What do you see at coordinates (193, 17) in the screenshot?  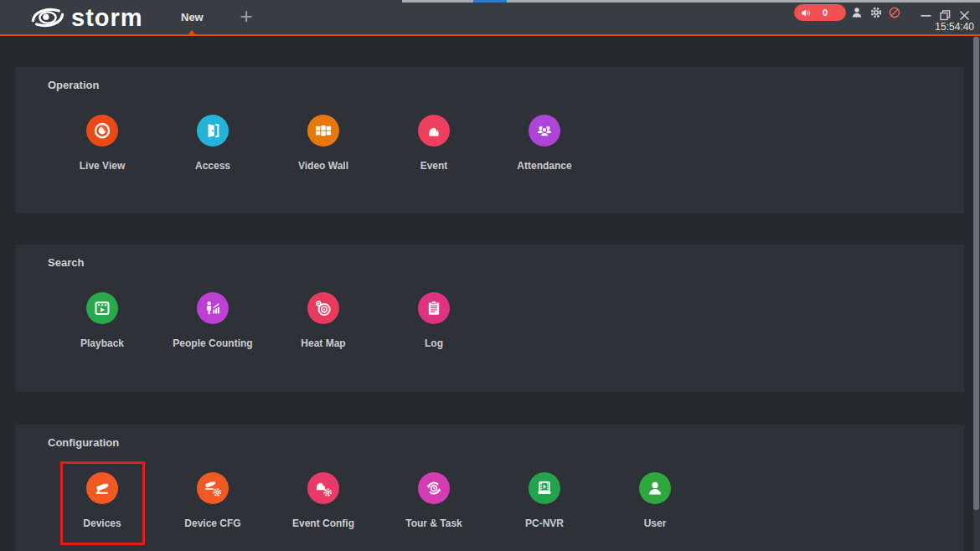 I see `tab-new: New` at bounding box center [193, 17].